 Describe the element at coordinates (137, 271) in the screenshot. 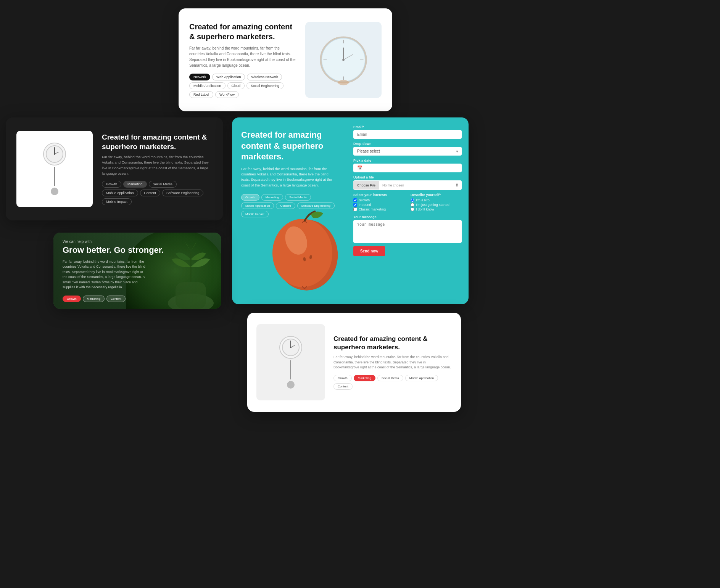

I see `card-nature-bottom: We can help with: Grow better. Go strong…` at that location.